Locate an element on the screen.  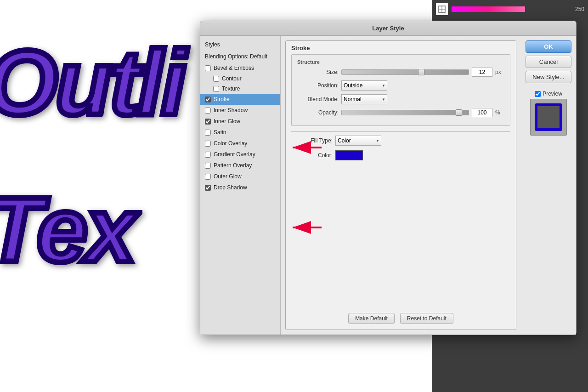
color-overlay-checkbox is located at coordinates (208, 143).